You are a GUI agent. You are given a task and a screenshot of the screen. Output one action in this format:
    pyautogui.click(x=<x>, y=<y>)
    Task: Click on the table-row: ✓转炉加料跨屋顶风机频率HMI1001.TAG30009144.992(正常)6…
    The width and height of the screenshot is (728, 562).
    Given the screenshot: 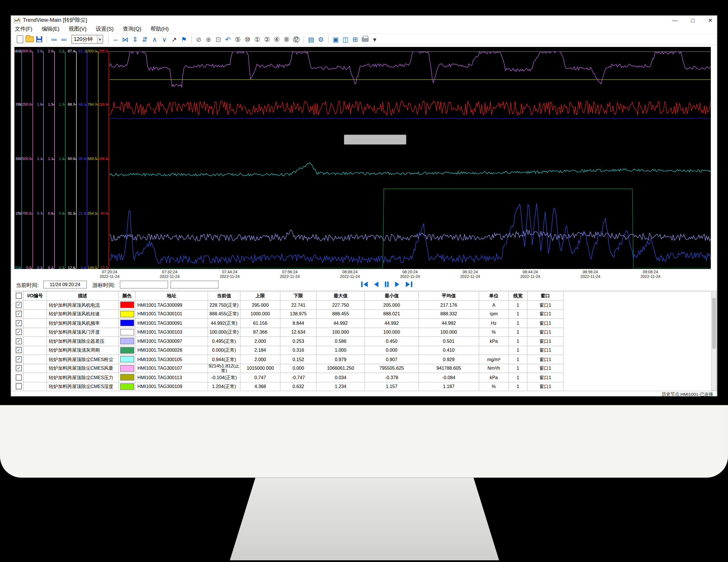 What is the action you would take?
    pyautogui.click(x=363, y=324)
    